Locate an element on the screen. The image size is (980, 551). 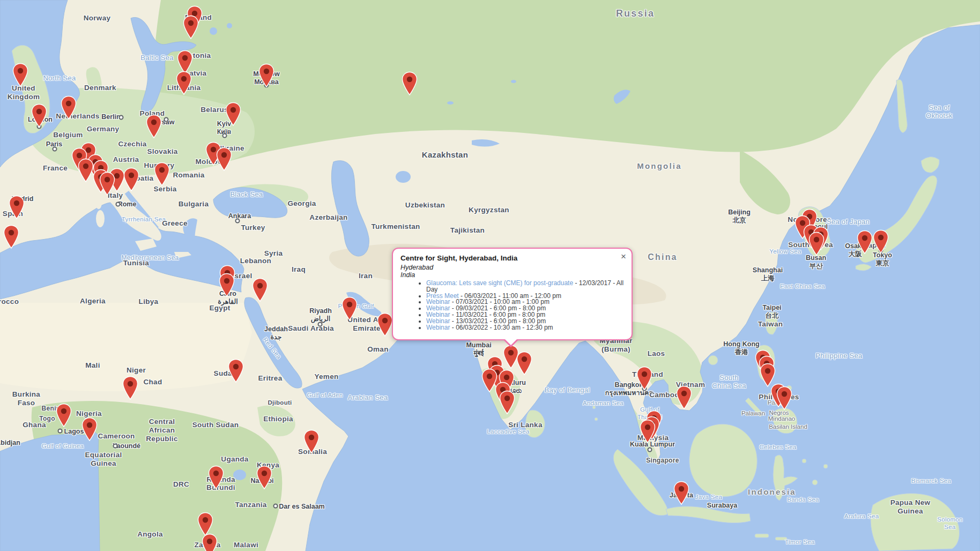
event-item: Webinar - 06/03/2022 - 10:30 am - 12:30 … is located at coordinates (525, 328).